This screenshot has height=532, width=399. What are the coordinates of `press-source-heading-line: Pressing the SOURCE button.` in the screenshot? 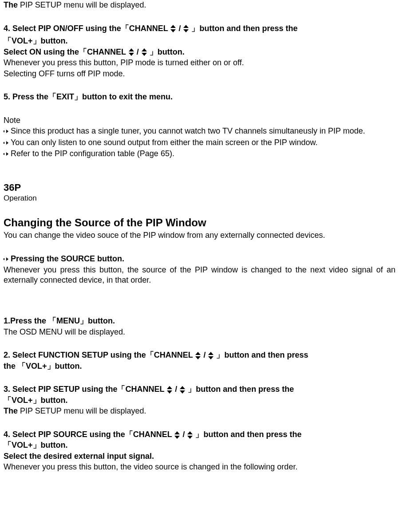 It's located at (200, 259).